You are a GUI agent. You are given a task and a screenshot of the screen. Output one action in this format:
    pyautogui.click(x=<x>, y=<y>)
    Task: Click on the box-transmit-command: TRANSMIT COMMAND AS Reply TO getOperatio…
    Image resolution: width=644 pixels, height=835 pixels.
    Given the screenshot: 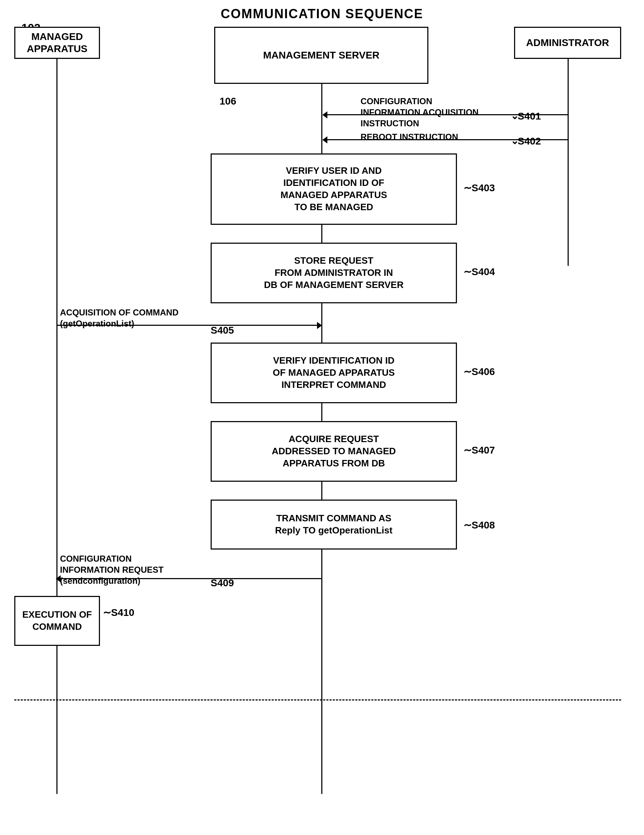 What is the action you would take?
    pyautogui.click(x=334, y=525)
    